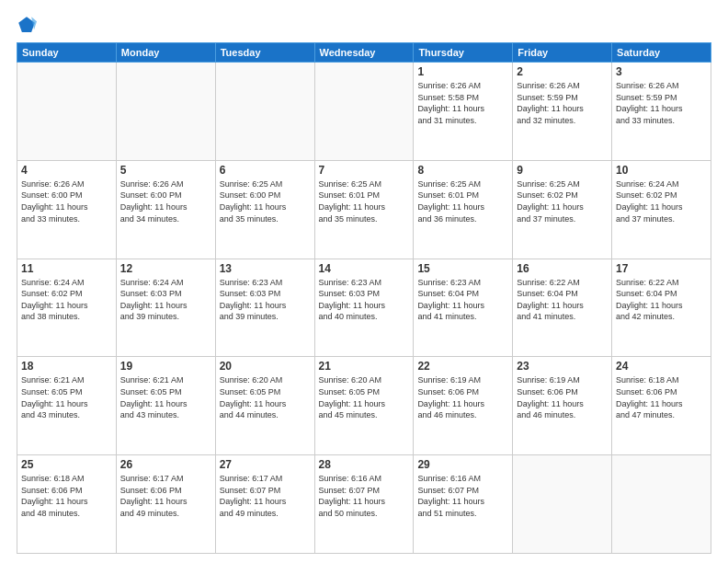 Image resolution: width=728 pixels, height=563 pixels. I want to click on calendar-cell: 19Sunrise: 6:21 AM Sunset: 6:05 PM Dayli…, so click(165, 407).